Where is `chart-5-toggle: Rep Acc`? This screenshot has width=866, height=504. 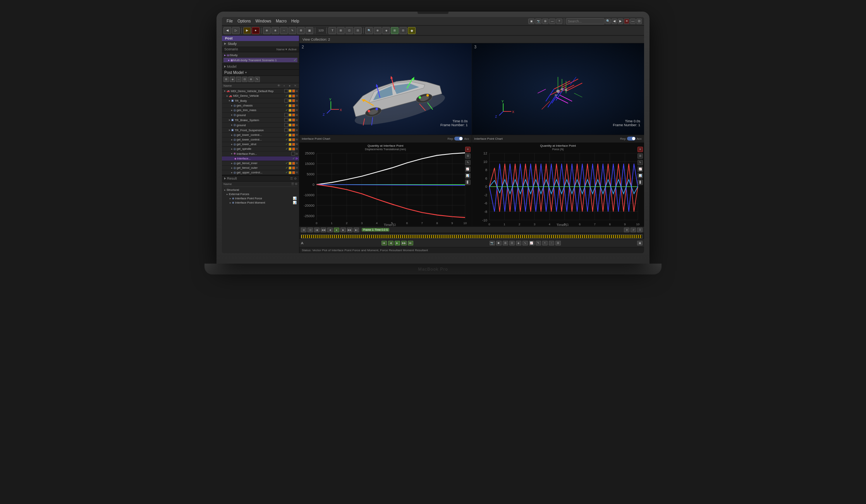 chart-5-toggle: Rep Acc is located at coordinates (631, 139).